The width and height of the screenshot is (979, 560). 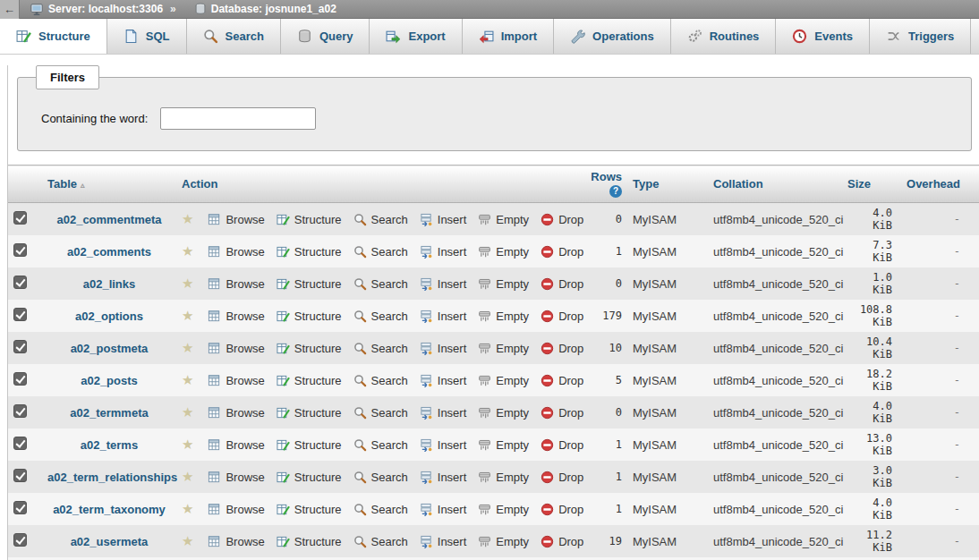 I want to click on tab-triggers: Triggers, so click(x=920, y=36).